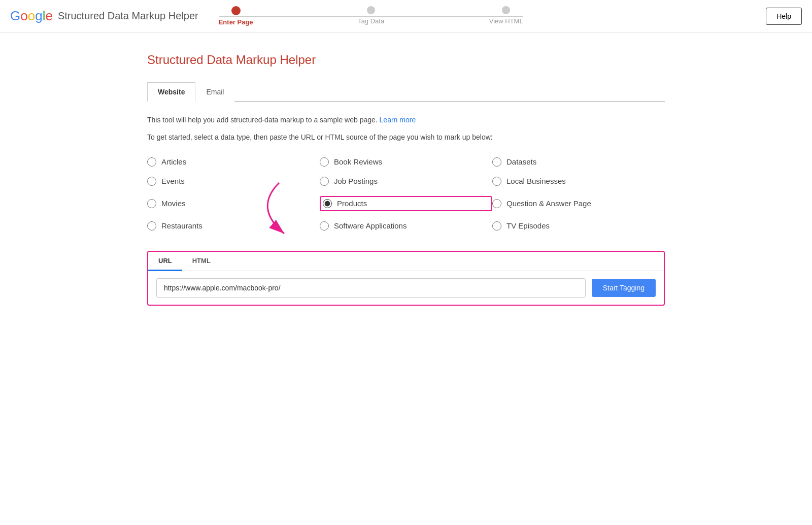  Describe the element at coordinates (522, 161) in the screenshot. I see `label-datasets: Datasets` at that location.